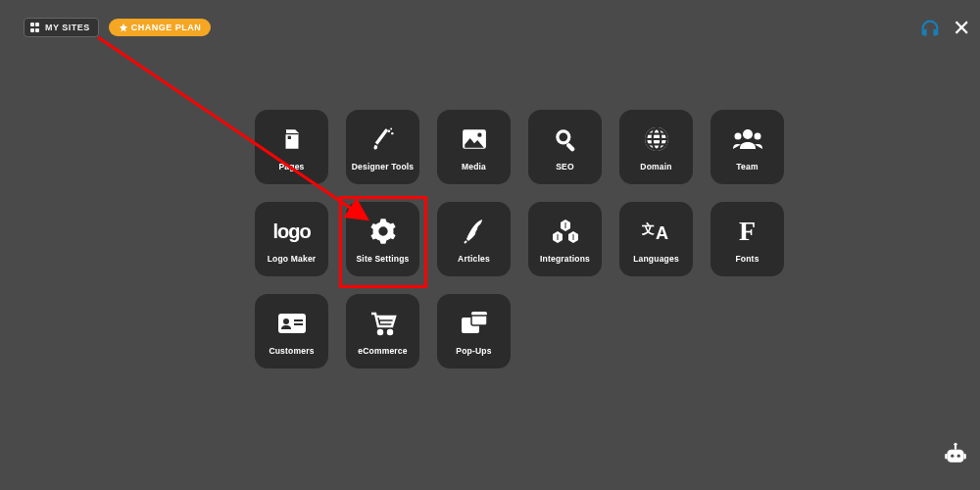  I want to click on change-plan-button: CHANGE PLAN, so click(161, 27).